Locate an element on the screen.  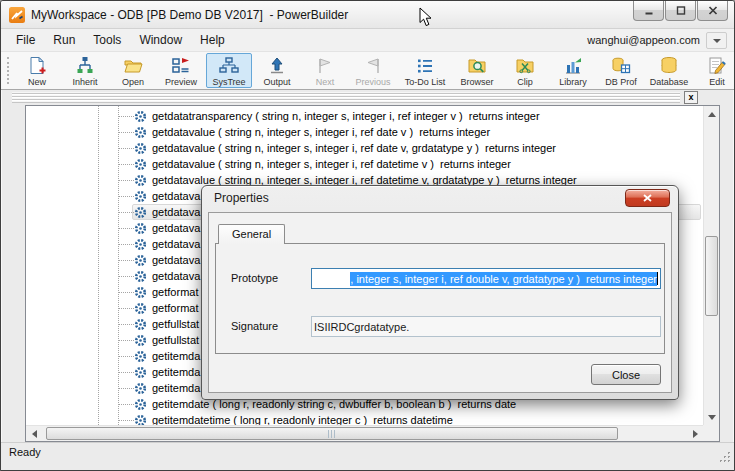
scroll-right-button is located at coordinates (695, 434).